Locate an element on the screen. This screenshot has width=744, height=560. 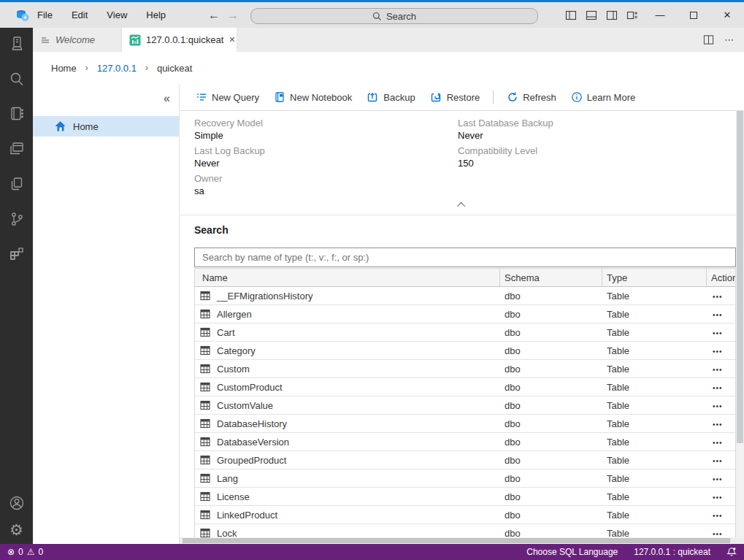
back-arrow-icon: ← is located at coordinates (214, 15).